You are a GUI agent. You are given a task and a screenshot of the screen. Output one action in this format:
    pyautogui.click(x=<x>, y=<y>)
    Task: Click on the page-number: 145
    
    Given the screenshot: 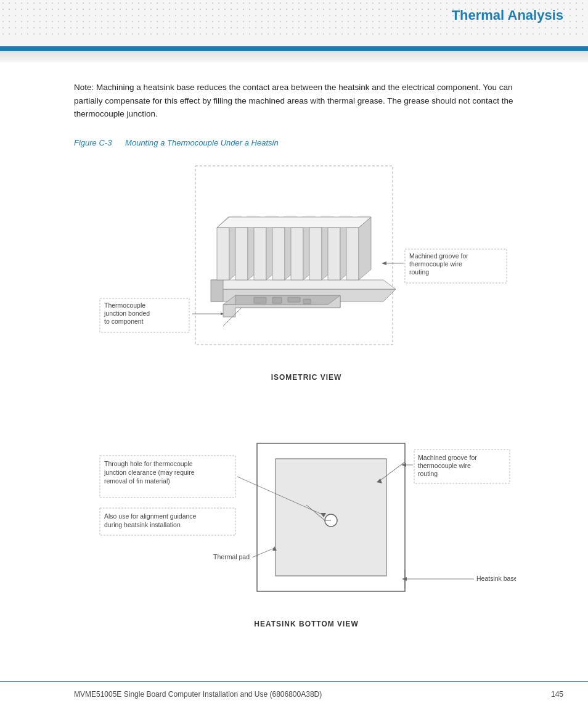 What is the action you would take?
    pyautogui.click(x=557, y=694)
    